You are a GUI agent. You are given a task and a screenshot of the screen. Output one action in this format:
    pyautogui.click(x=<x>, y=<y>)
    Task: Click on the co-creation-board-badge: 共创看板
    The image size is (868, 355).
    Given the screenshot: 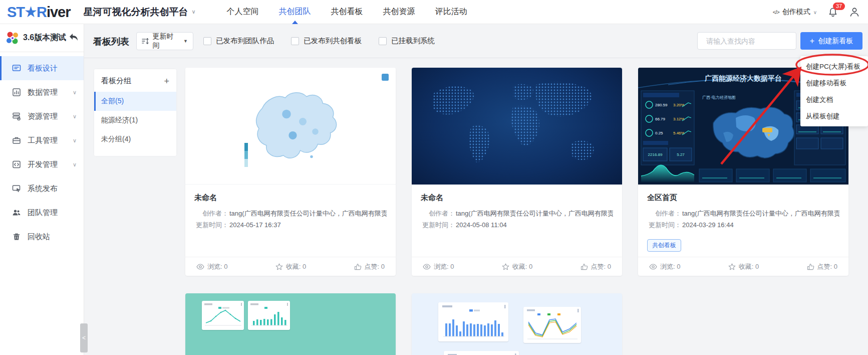 What is the action you would take?
    pyautogui.click(x=664, y=246)
    